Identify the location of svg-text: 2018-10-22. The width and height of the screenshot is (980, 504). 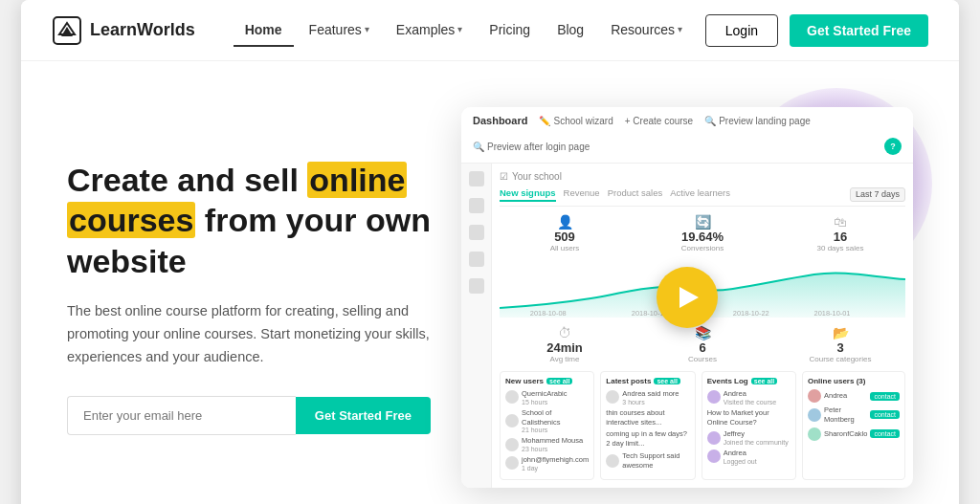
(751, 314).